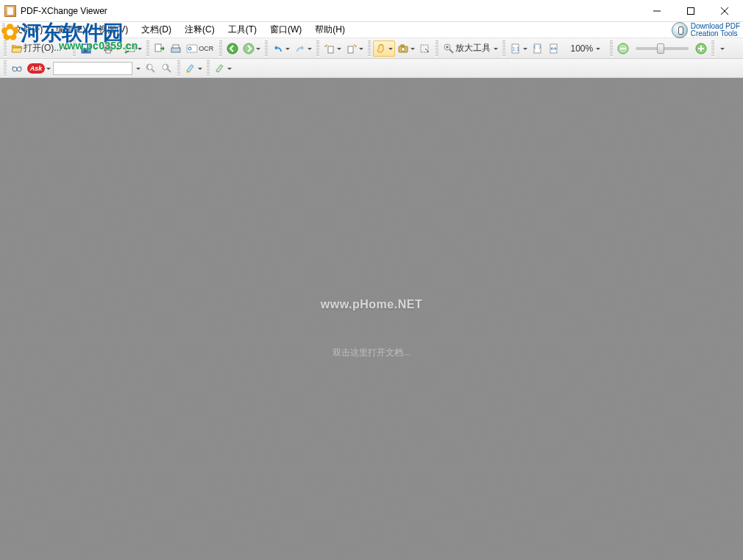 This screenshot has width=743, height=560. Describe the element at coordinates (406, 49) in the screenshot. I see `snapshot-button` at that location.